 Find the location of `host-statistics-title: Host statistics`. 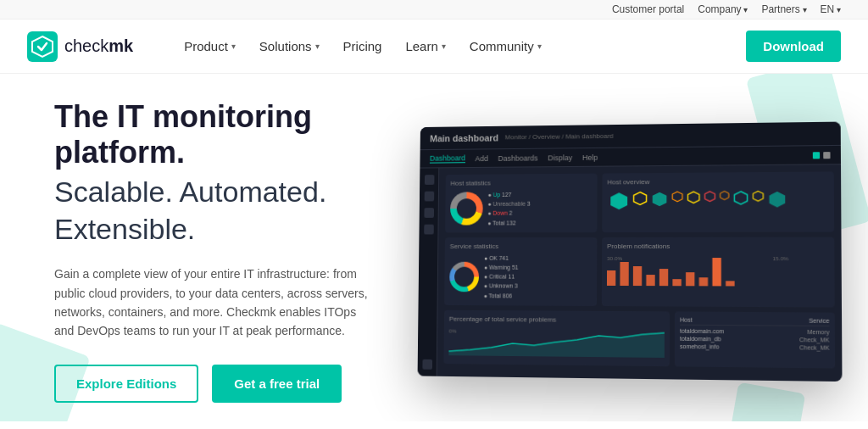

host-statistics-title: Host statistics is located at coordinates (520, 183).